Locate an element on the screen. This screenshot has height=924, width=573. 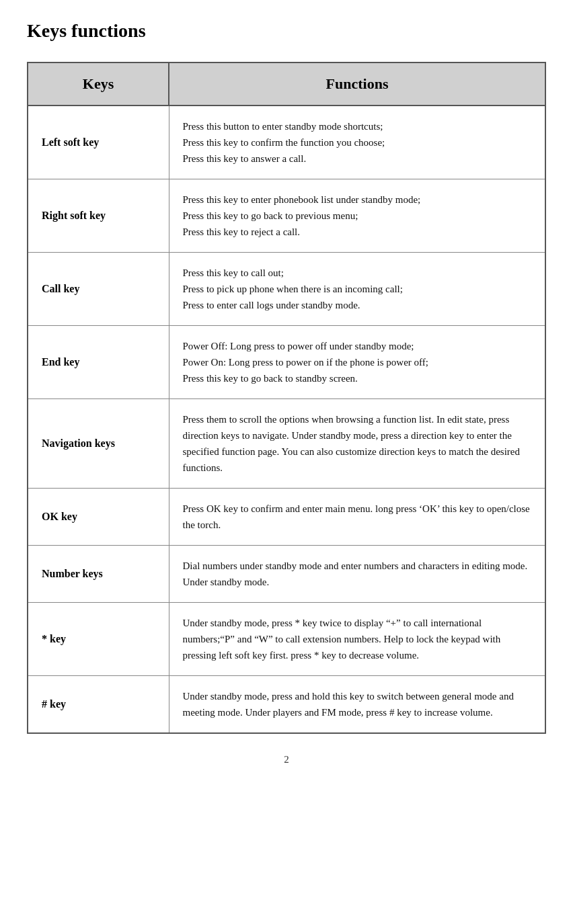
table-row: Right soft keyPress this key to enter ph… is located at coordinates (286, 216).